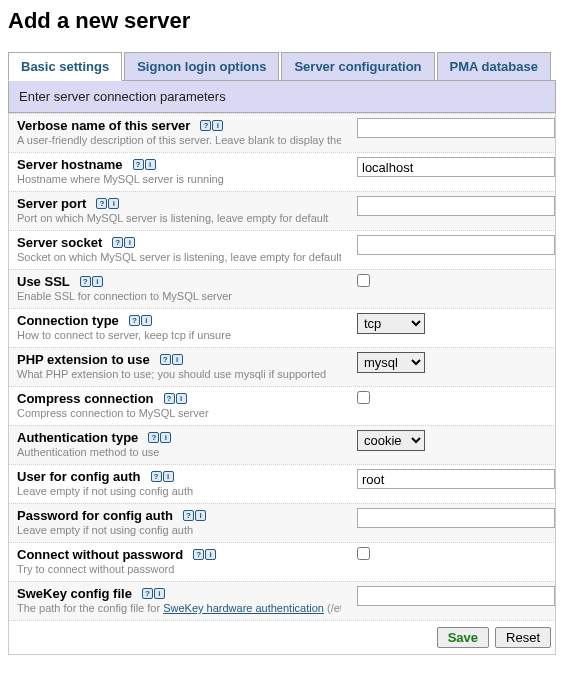 The height and width of the screenshot is (700, 564). I want to click on conntype-select: tcp, so click(391, 324).